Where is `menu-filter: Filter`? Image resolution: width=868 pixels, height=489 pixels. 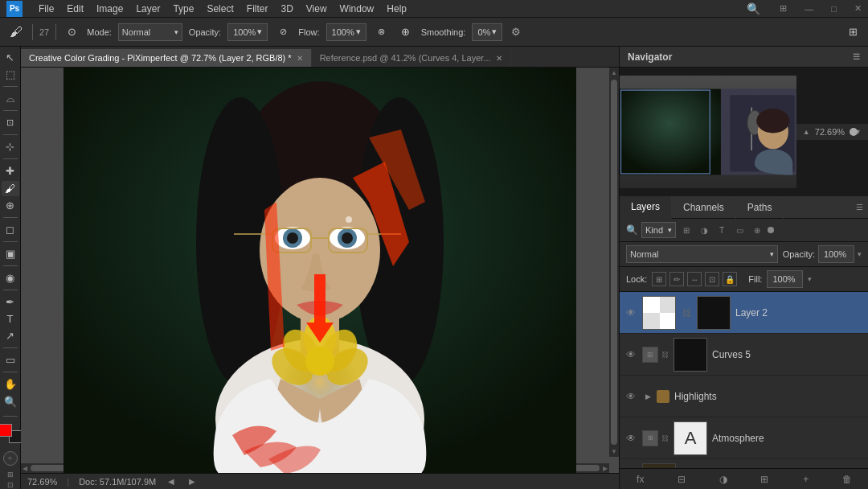 menu-filter: Filter is located at coordinates (257, 9).